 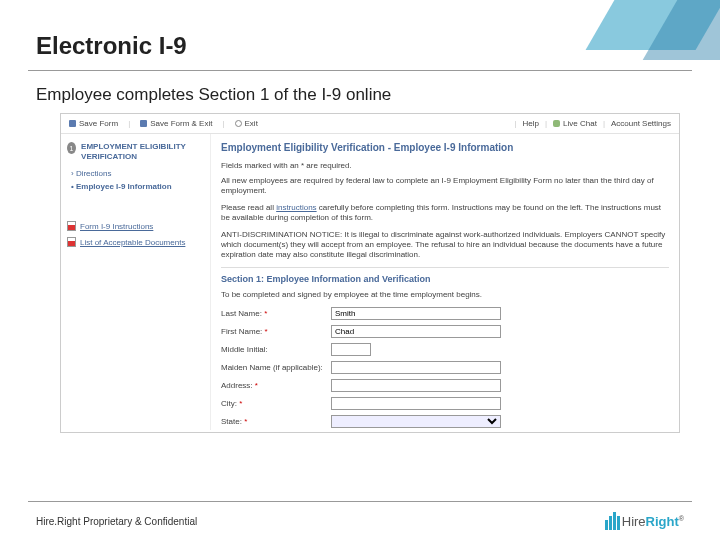 I want to click on chat-icon, so click(x=556, y=124).